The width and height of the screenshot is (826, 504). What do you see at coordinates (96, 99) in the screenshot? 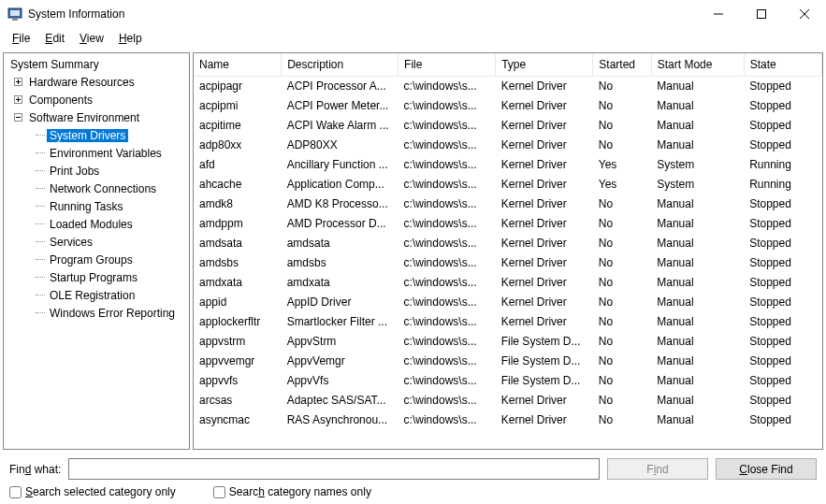
I see `tree-item: Components` at bounding box center [96, 99].